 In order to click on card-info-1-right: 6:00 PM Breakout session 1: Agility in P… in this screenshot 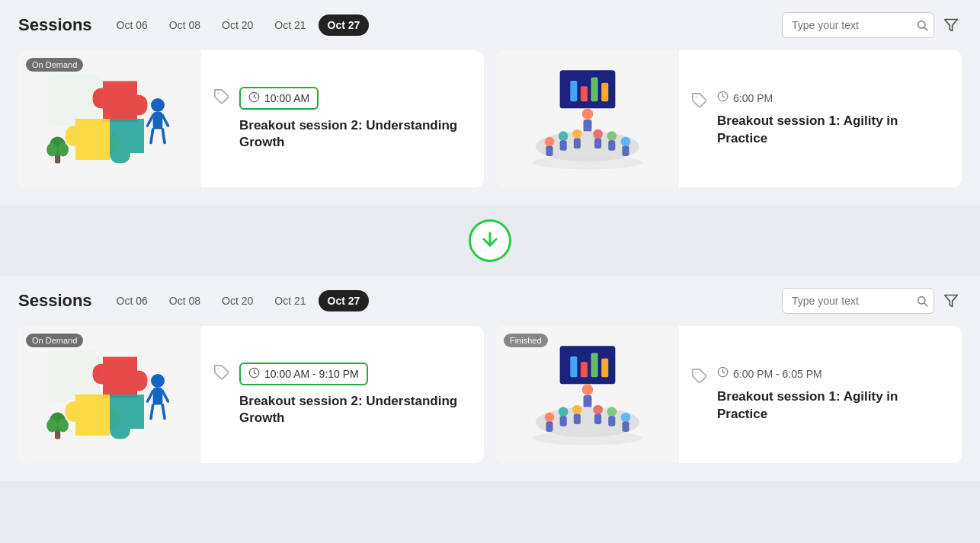, I will do `click(834, 119)`.